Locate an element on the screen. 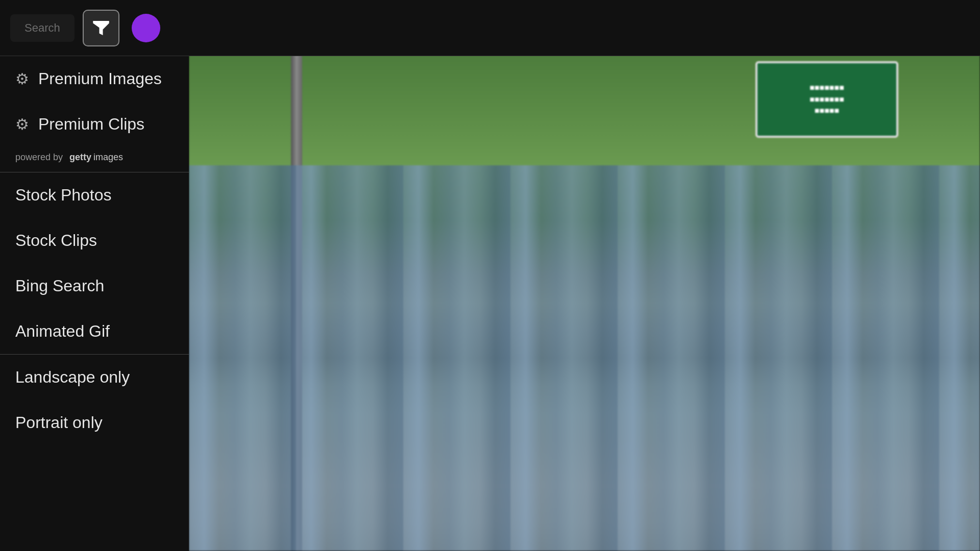 This screenshot has height=551, width=980. road-sign-text: ■■■■■■■■■■■■■■■■■■■ is located at coordinates (827, 99).